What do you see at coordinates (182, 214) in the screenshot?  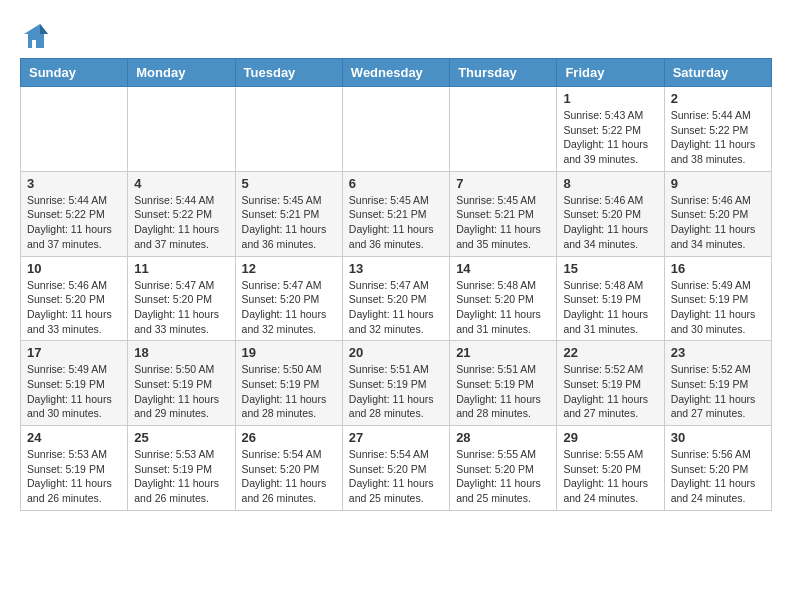 I see `calendar-cell: 4Sunrise: 5:44 AM Sunset: 5:22 PM Daylig…` at bounding box center [182, 214].